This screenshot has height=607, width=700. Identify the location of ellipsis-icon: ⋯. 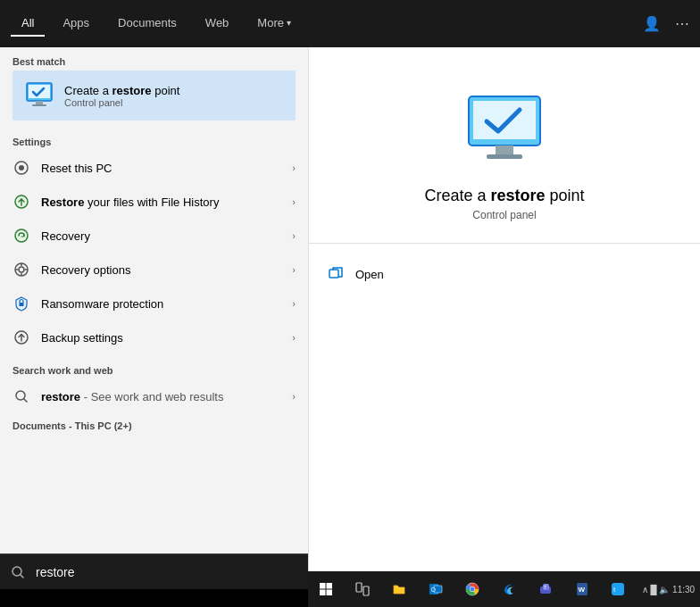
(682, 23).